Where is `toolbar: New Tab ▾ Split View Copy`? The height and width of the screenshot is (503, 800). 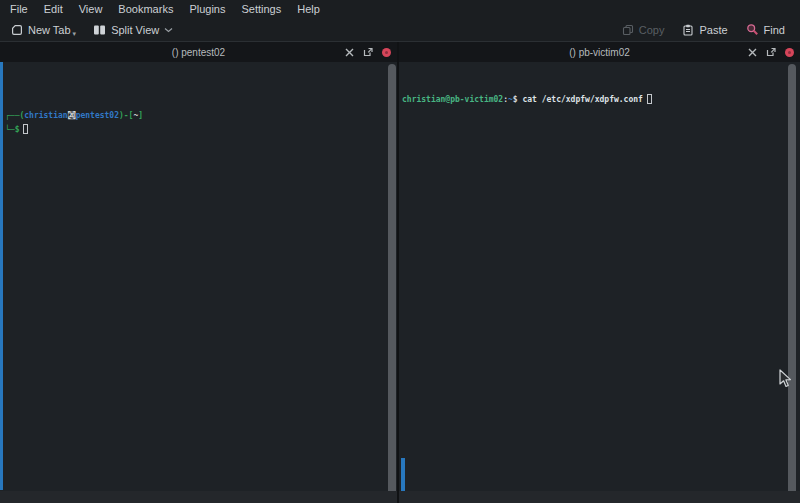 toolbar: New Tab ▾ Split View Copy is located at coordinates (400, 30).